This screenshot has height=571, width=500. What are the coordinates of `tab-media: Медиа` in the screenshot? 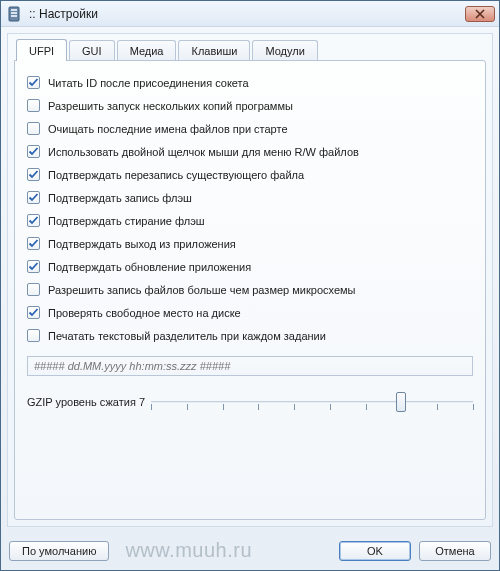 It's located at (147, 50).